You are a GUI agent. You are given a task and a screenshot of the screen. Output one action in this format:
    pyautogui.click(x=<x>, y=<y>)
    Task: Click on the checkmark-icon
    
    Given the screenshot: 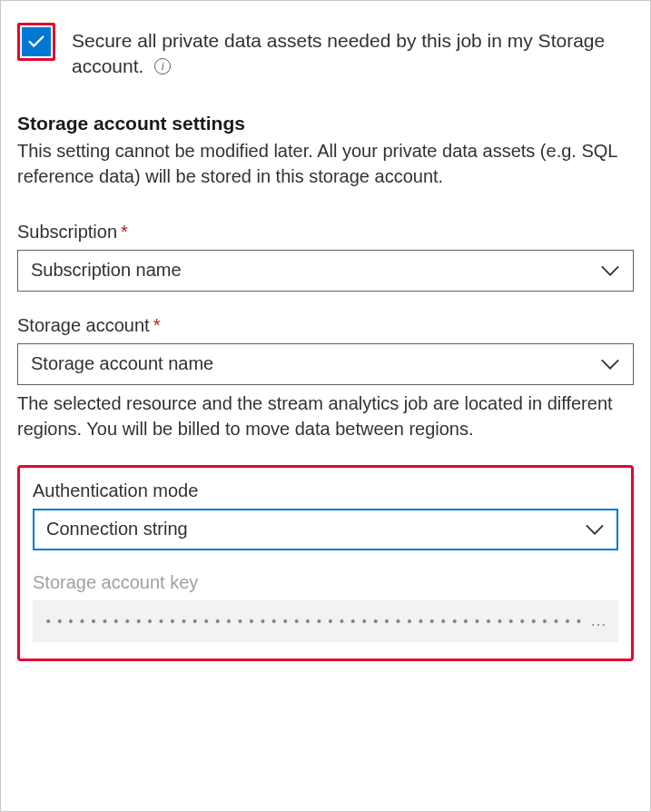 What is the action you would take?
    pyautogui.click(x=36, y=42)
    